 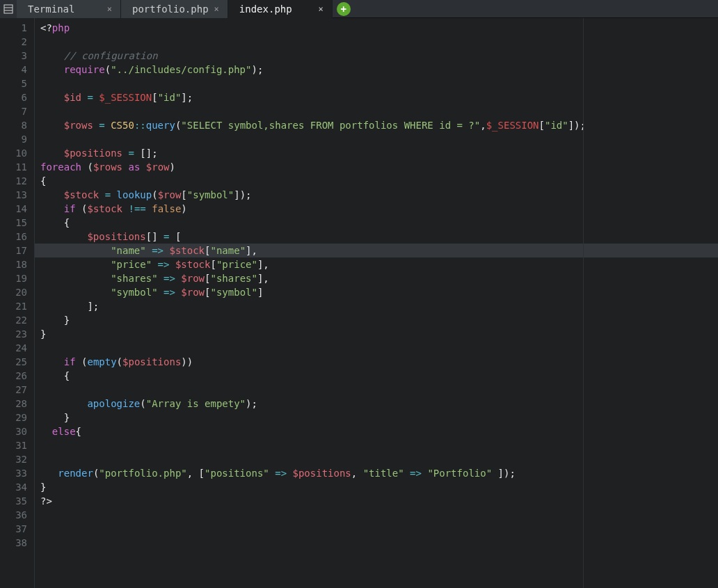 I want to click on token-func: empty, so click(x=102, y=362).